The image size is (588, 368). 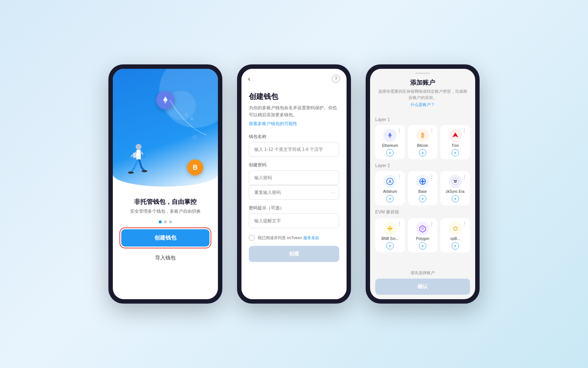 I want to click on explore-link: 探索多账户钱包的可能性, so click(x=294, y=124).